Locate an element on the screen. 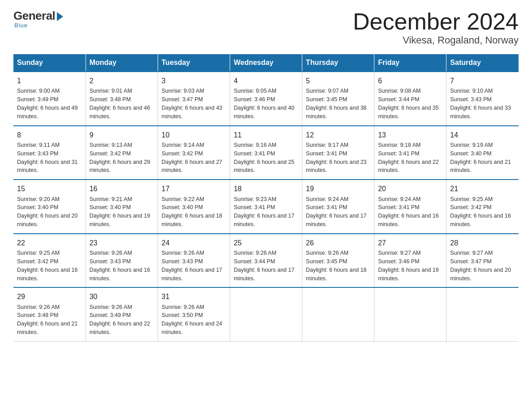 The width and height of the screenshot is (532, 411). calendar-row: 22 Sunrise: 9:25 AMSunset: 3:42 PMDaylig… is located at coordinates (266, 261).